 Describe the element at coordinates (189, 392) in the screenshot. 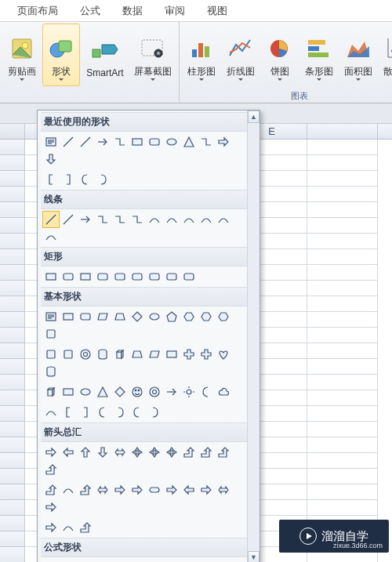

I see `shape-sun` at that location.